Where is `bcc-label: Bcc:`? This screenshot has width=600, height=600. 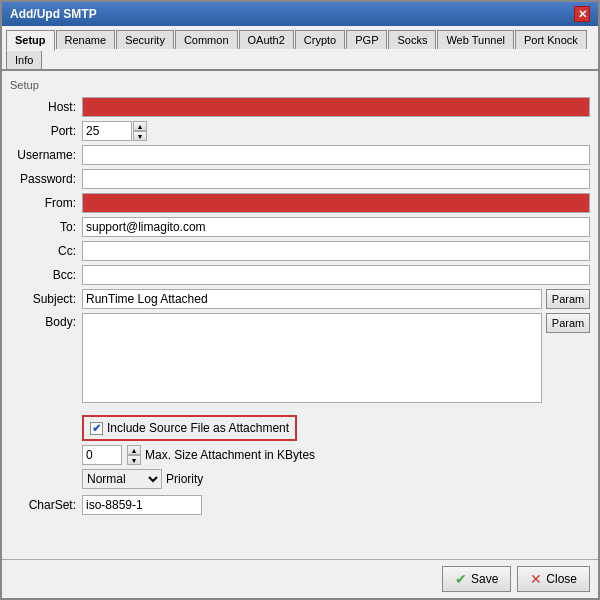 bcc-label: Bcc: is located at coordinates (46, 275).